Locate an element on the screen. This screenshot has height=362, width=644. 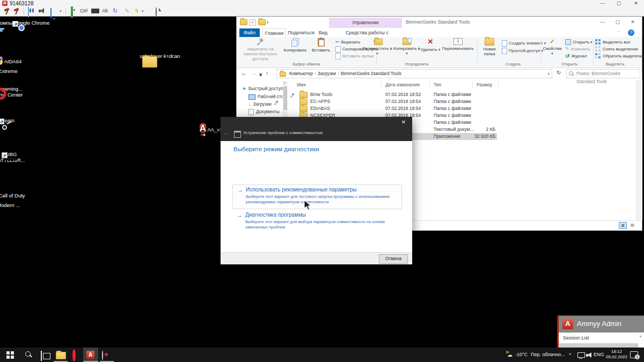
ribbon-collapse-icon: ˆ is located at coordinates (619, 33).